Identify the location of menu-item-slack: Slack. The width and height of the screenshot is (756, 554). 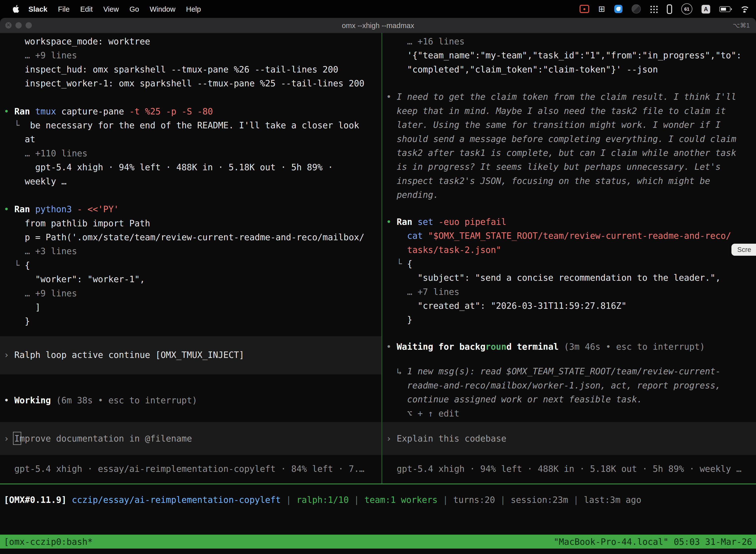
(38, 9).